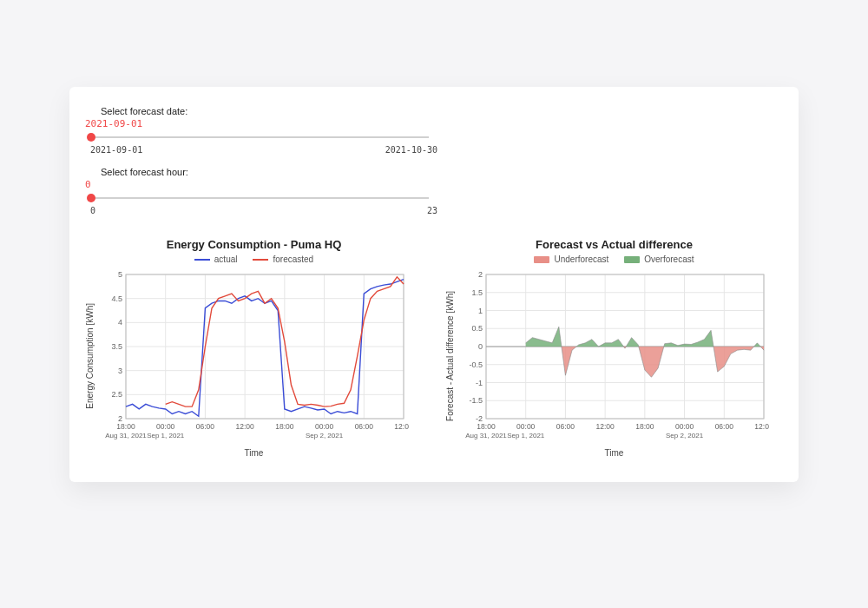  Describe the element at coordinates (253, 356) in the screenshot. I see `chart1-plot: 22.533.544.5518:00Aug 31, 202100:00Sep 1…` at that location.